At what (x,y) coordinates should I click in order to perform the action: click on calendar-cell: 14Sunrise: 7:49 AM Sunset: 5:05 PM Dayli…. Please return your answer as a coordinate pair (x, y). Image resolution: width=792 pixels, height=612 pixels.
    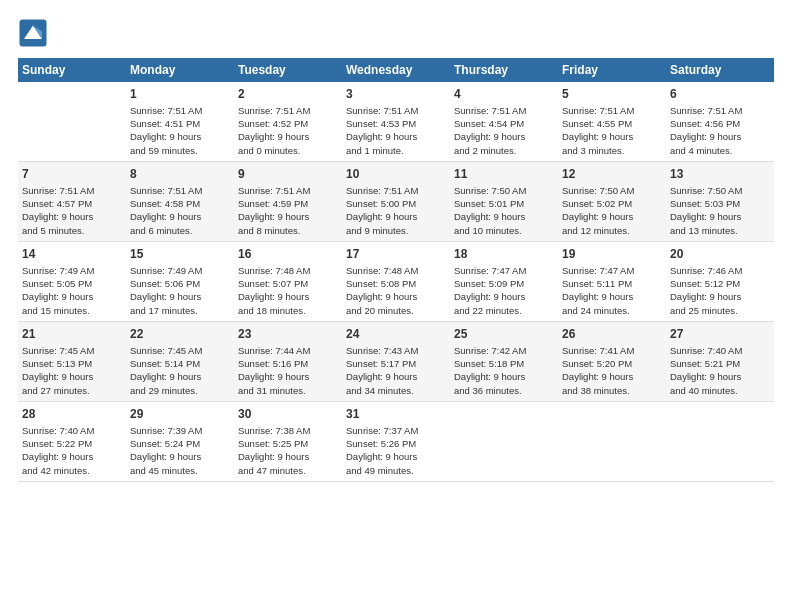
    Looking at the image, I should click on (72, 281).